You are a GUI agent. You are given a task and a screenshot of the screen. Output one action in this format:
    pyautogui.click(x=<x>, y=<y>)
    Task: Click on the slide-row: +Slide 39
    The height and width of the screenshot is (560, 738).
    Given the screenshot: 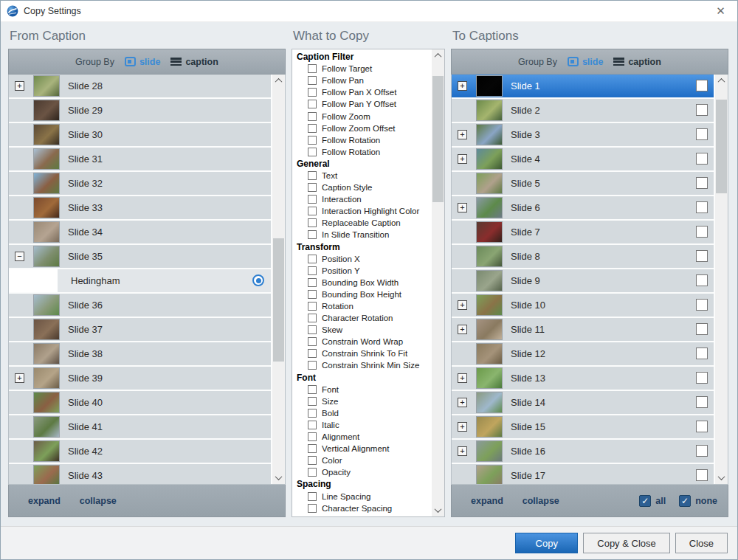 What is the action you would take?
    pyautogui.click(x=140, y=378)
    